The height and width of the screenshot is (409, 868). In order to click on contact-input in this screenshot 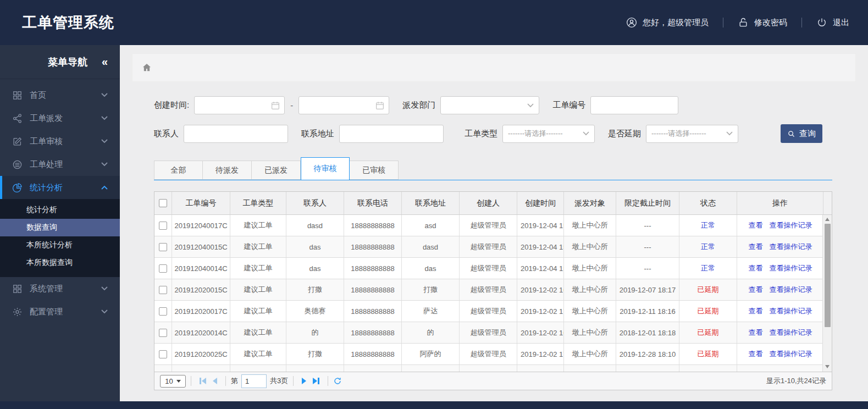, I will do `click(236, 134)`.